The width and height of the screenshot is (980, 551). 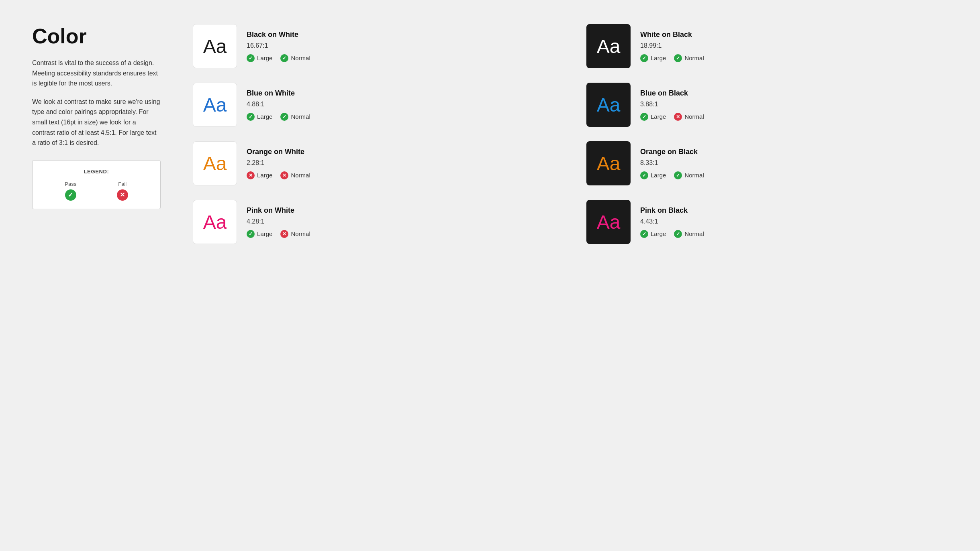 I want to click on card-ratio: 4.43:1, so click(x=672, y=222).